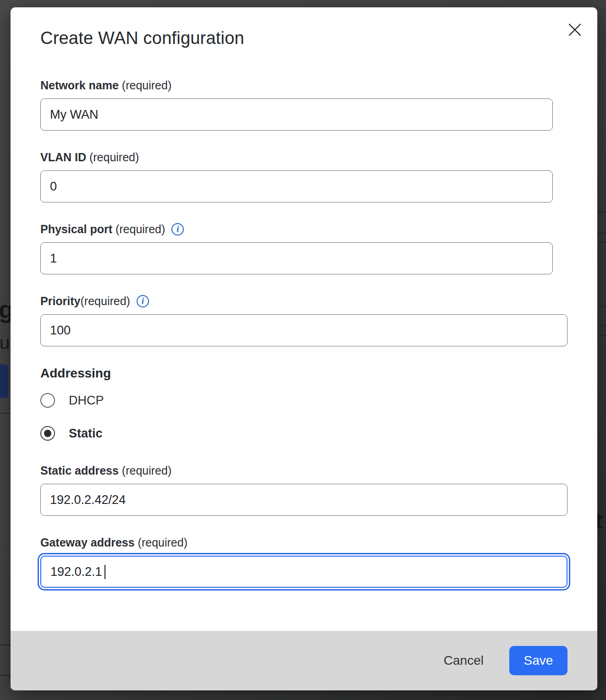  I want to click on close-button, so click(575, 30).